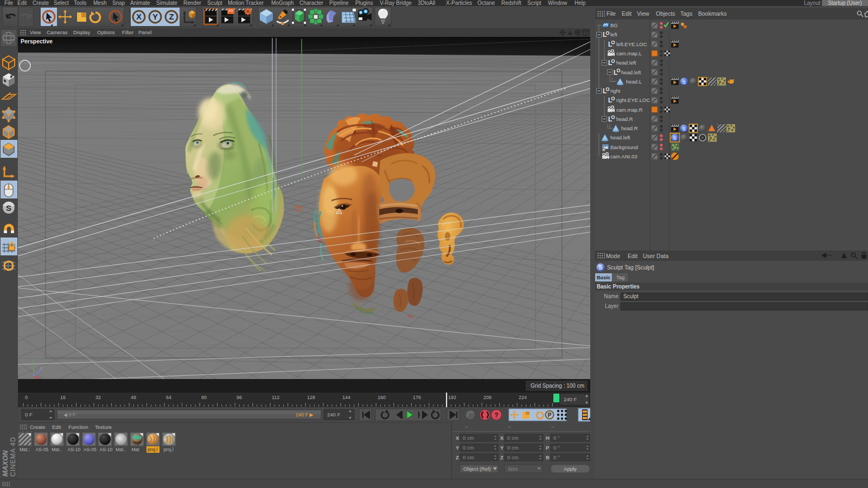  Describe the element at coordinates (346, 397) in the screenshot. I see `svg-text: 144` at that location.